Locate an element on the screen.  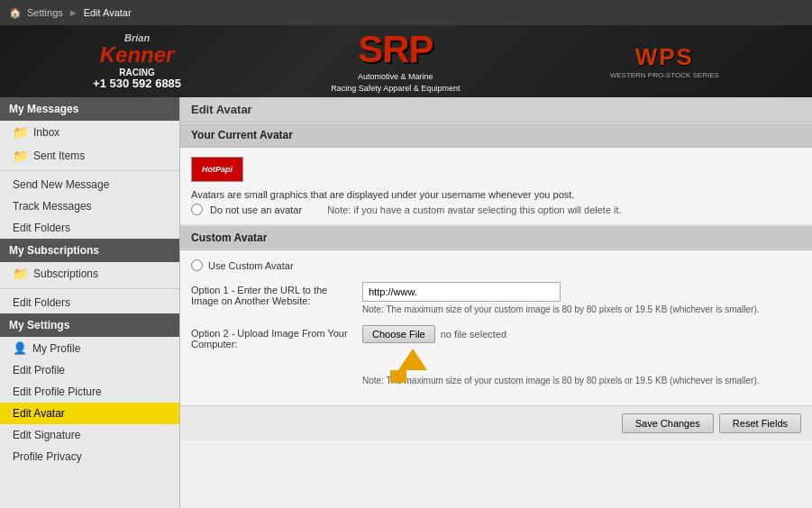
kenner-sub: RACING is located at coordinates (137, 72).